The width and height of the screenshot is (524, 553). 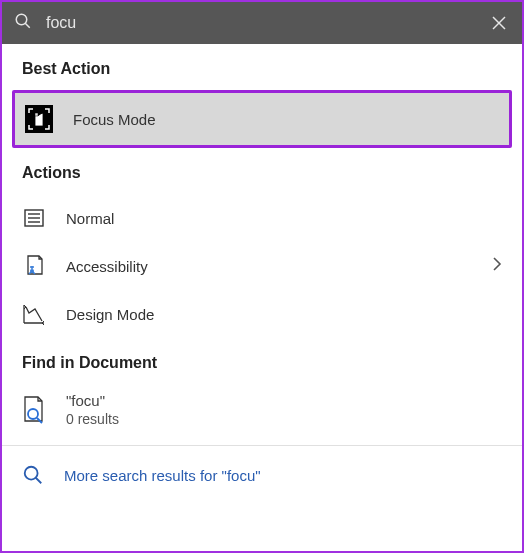 What do you see at coordinates (262, 266) in the screenshot?
I see `action-item-accessibility: Accessibility` at bounding box center [262, 266].